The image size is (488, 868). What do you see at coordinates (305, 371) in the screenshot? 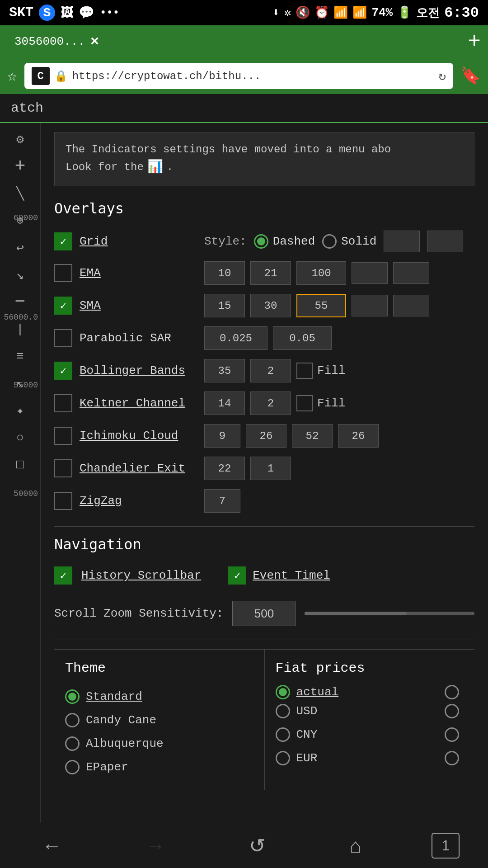
I see `bb-fill-checkbox` at bounding box center [305, 371].